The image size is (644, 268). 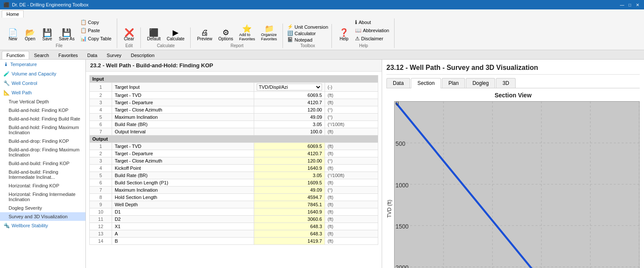 I want to click on viz-tab-section: Section, so click(x=426, y=83).